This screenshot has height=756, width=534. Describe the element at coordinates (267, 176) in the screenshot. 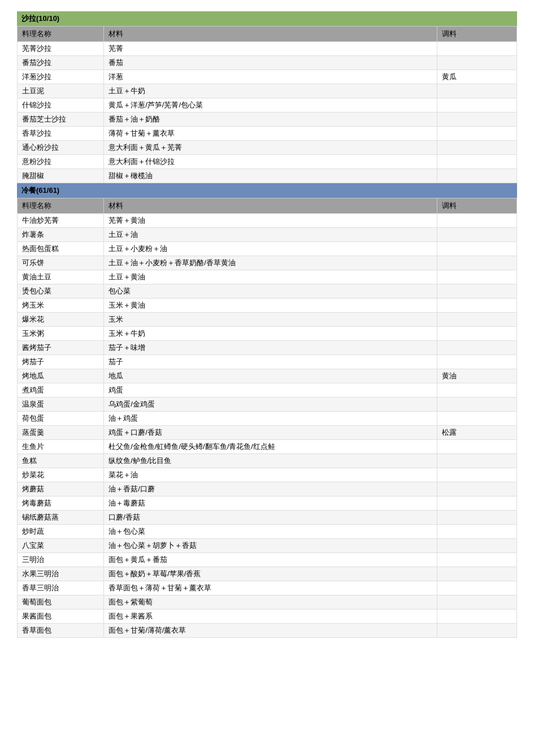

I see `table-row: 腌甜椒 甜椒＋橄榄油` at that location.